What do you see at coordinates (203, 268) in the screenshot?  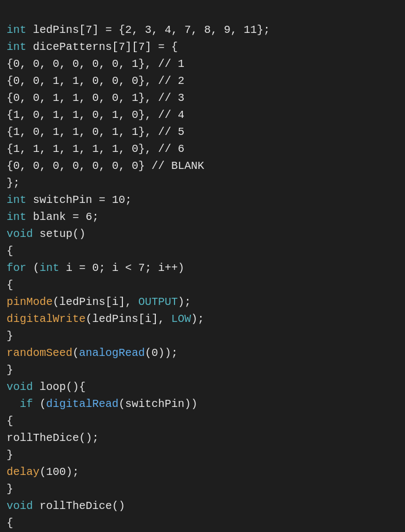 I see `code-line: for (int i = 0; i < 7; i++)` at bounding box center [203, 268].